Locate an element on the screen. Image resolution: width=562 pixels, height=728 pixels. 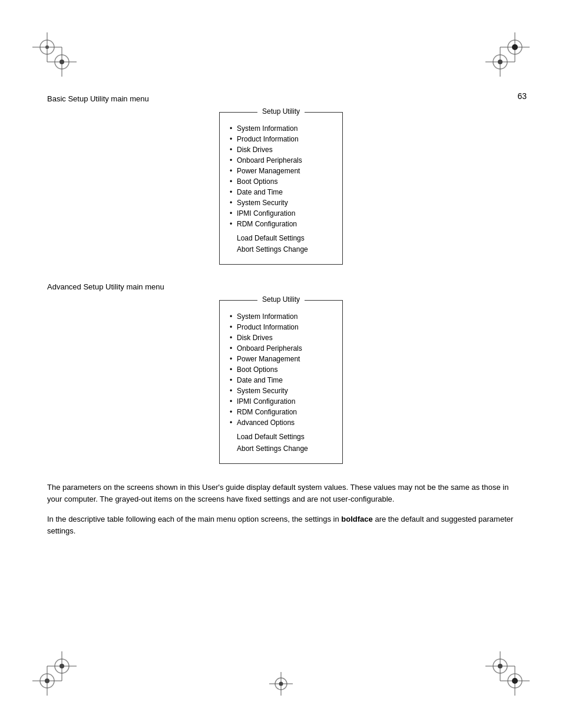
adv-load-default-settings: Load Default Settings is located at coordinates (285, 437).